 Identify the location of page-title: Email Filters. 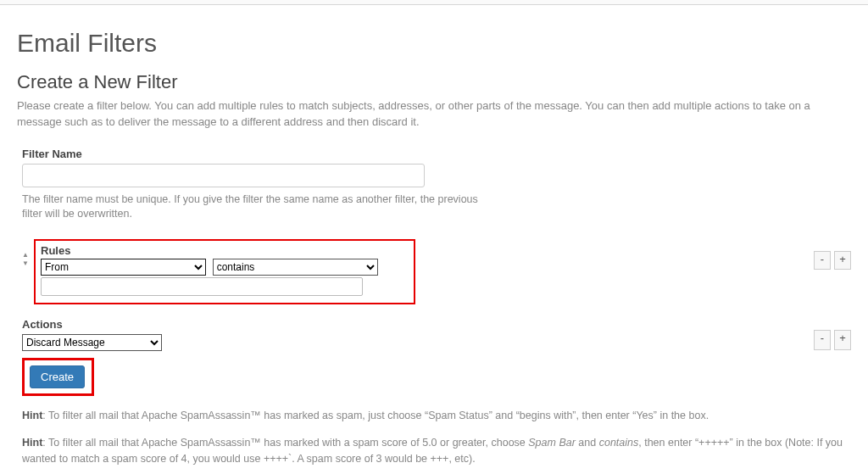
(434, 43).